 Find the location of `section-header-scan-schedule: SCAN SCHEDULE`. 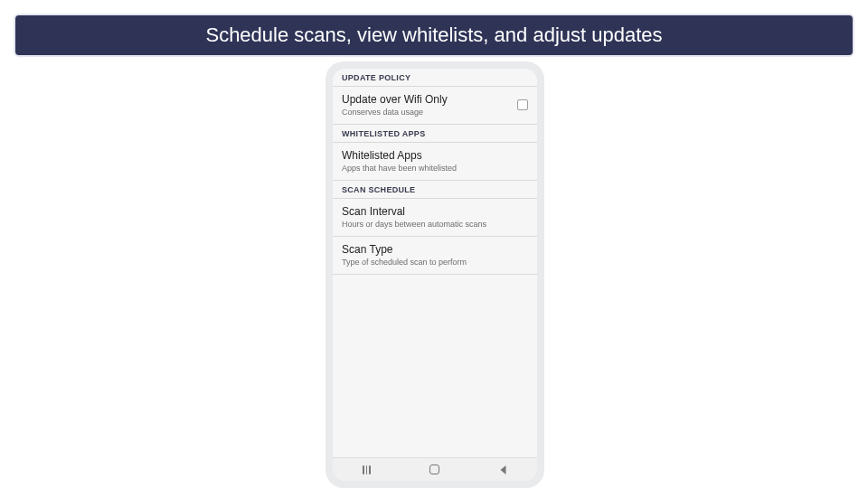

section-header-scan-schedule: SCAN SCHEDULE is located at coordinates (435, 190).